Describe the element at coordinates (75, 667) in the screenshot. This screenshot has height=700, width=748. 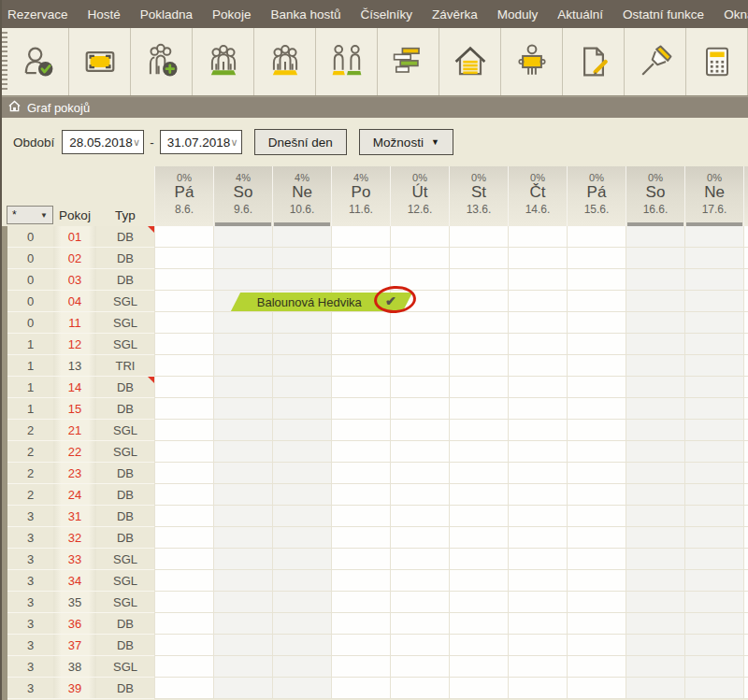
I see `room-number-cell: 38` at that location.